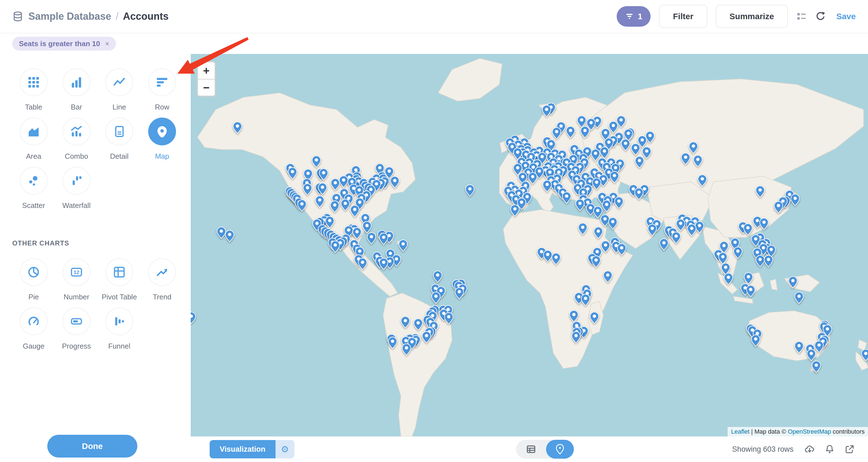  I want to click on toggle-map-button, so click(560, 449).